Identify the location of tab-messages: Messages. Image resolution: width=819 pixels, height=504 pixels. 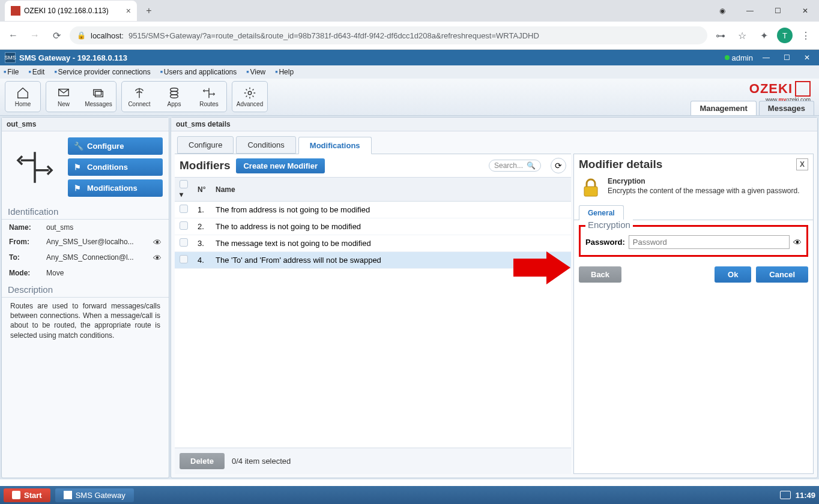
(787, 108).